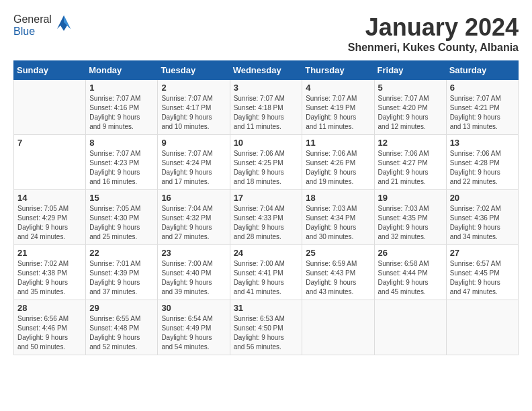  Describe the element at coordinates (338, 197) in the screenshot. I see `day-number: 18` at that location.